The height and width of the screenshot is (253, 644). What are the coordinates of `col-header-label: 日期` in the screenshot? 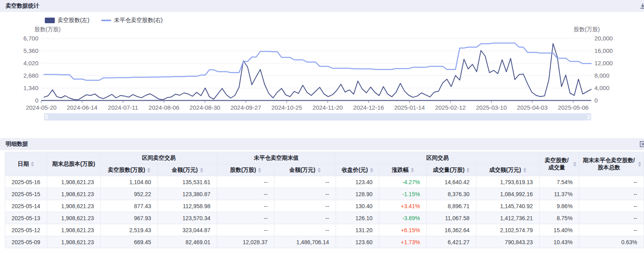 It's located at (23, 164).